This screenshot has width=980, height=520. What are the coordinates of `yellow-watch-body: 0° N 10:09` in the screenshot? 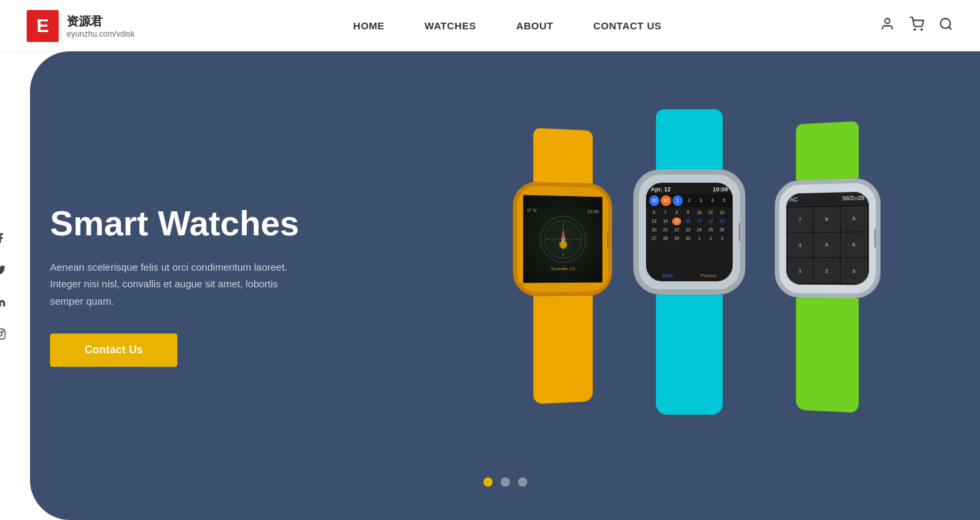 It's located at (563, 239).